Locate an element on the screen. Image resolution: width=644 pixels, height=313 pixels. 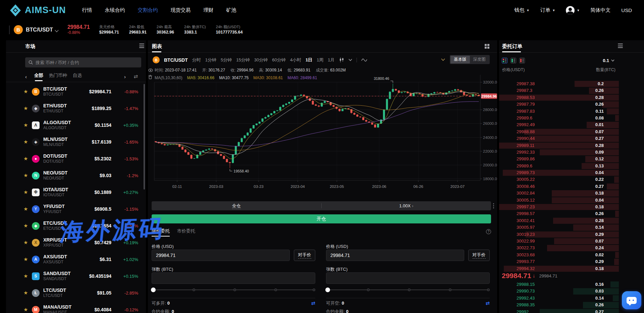
timeframe-1周: 1周 is located at coordinates (320, 60).